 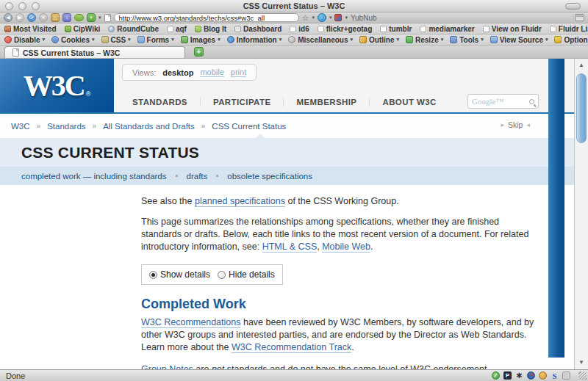 What do you see at coordinates (16, 53) in the screenshot?
I see `tab-favicon` at bounding box center [16, 53].